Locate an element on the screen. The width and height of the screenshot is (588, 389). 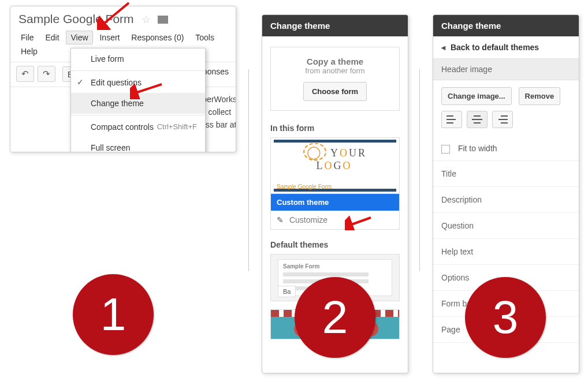
change-image-button: Change image... is located at coordinates (477, 96).